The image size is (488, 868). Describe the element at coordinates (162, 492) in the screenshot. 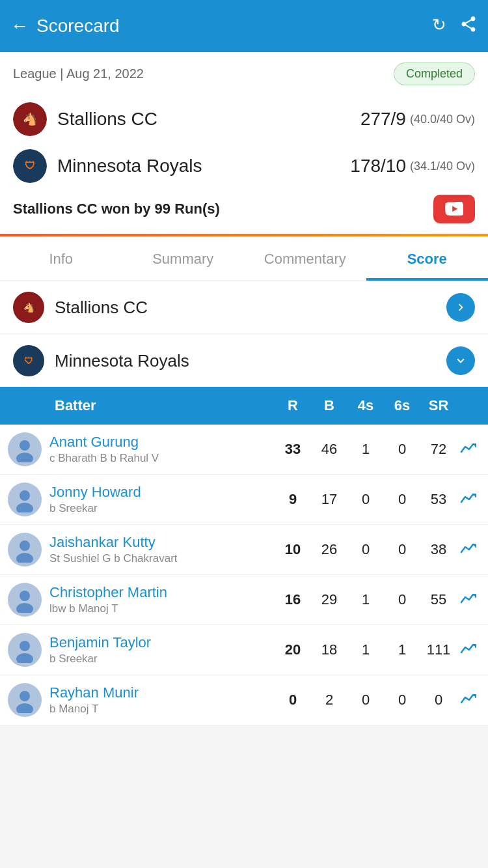

I see `batter-name: Jonny Howard` at that location.